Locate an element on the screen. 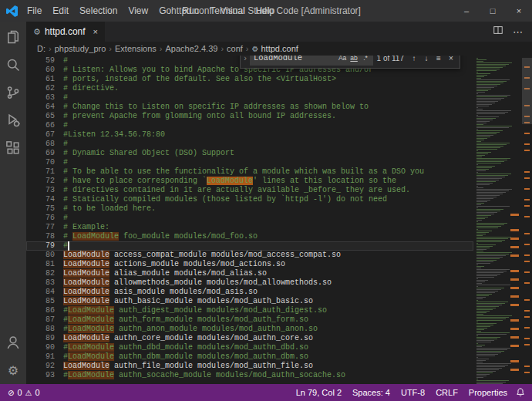 The image size is (532, 401). menu-edit: Edit is located at coordinates (60, 11).